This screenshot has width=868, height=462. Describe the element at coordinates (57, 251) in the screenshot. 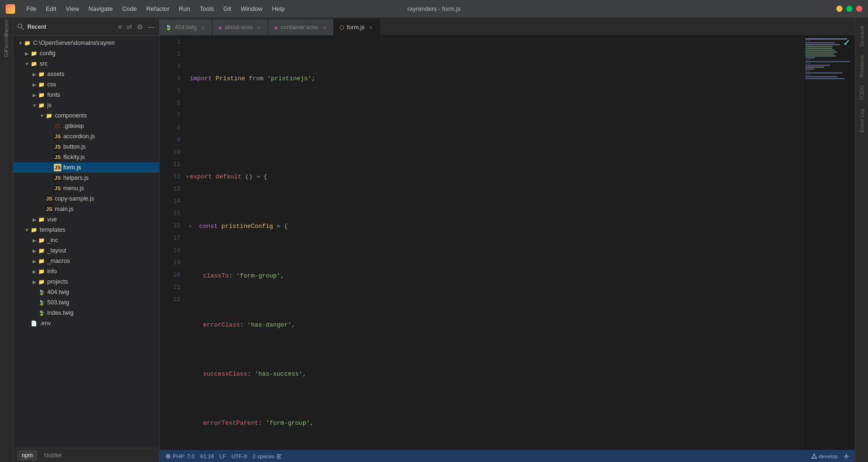

I see `tree-label-layout: _layout` at that location.